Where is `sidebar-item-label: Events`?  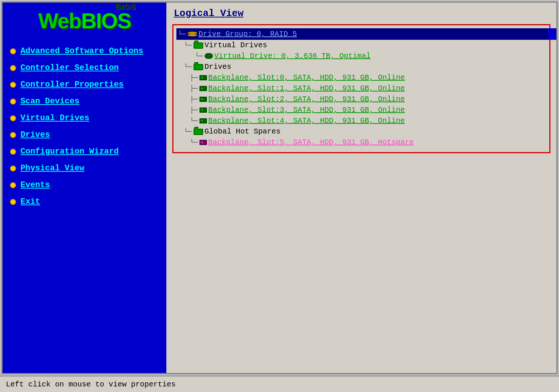 sidebar-item-label: Events is located at coordinates (35, 185).